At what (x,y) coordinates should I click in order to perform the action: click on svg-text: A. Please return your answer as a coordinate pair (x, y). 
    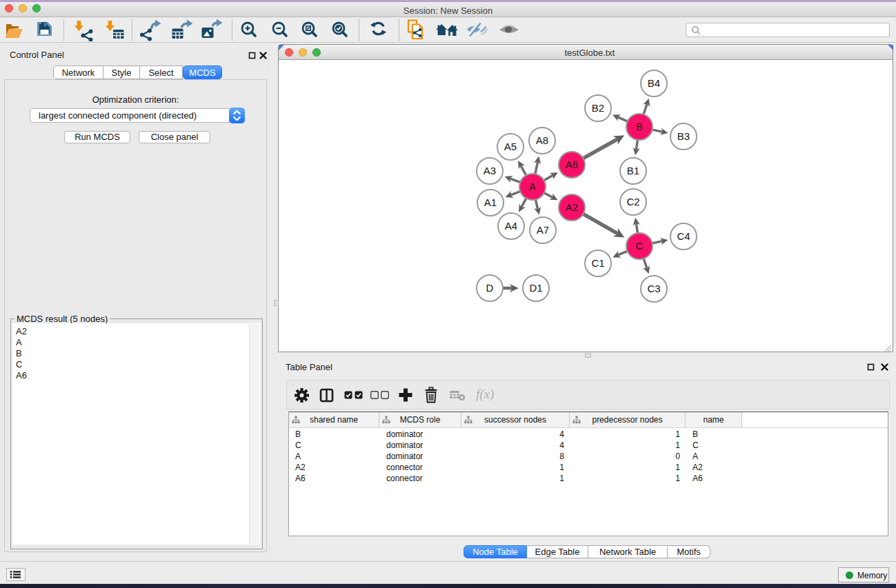
    Looking at the image, I should click on (532, 186).